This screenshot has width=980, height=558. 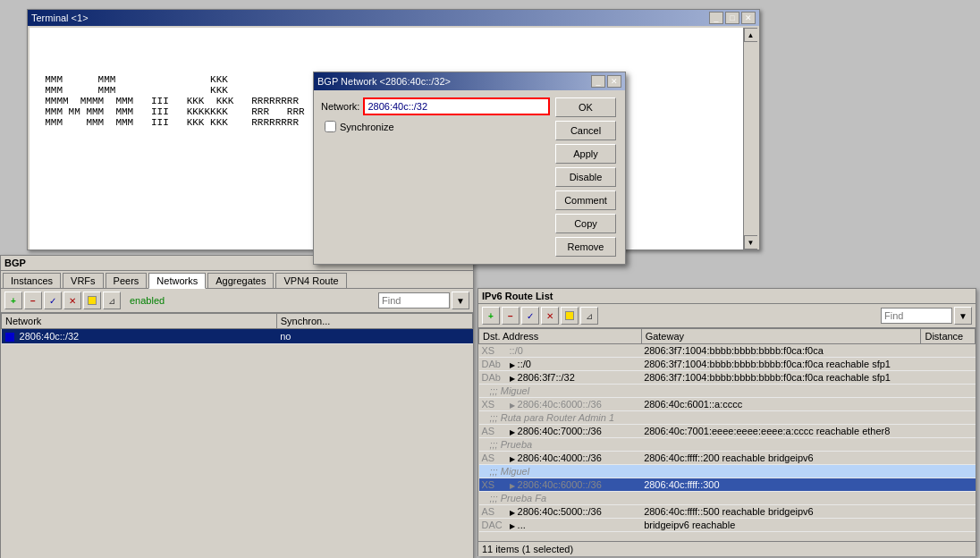 What do you see at coordinates (781, 336) in the screenshot?
I see `col-gateway: Gateway` at bounding box center [781, 336].